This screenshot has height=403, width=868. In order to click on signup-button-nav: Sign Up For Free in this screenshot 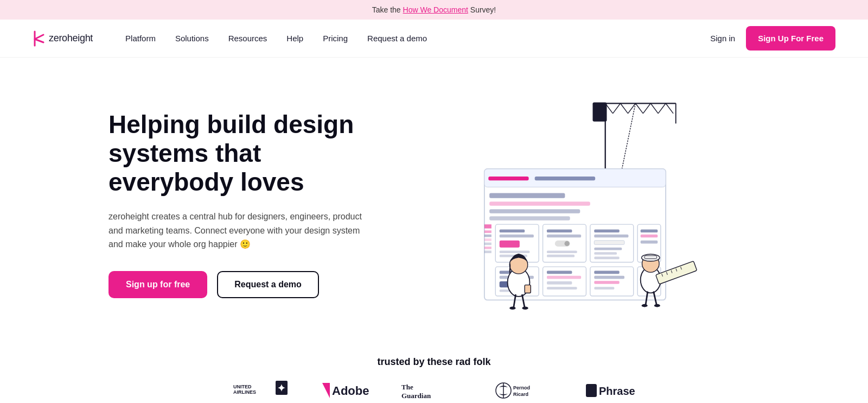, I will do `click(791, 38)`.